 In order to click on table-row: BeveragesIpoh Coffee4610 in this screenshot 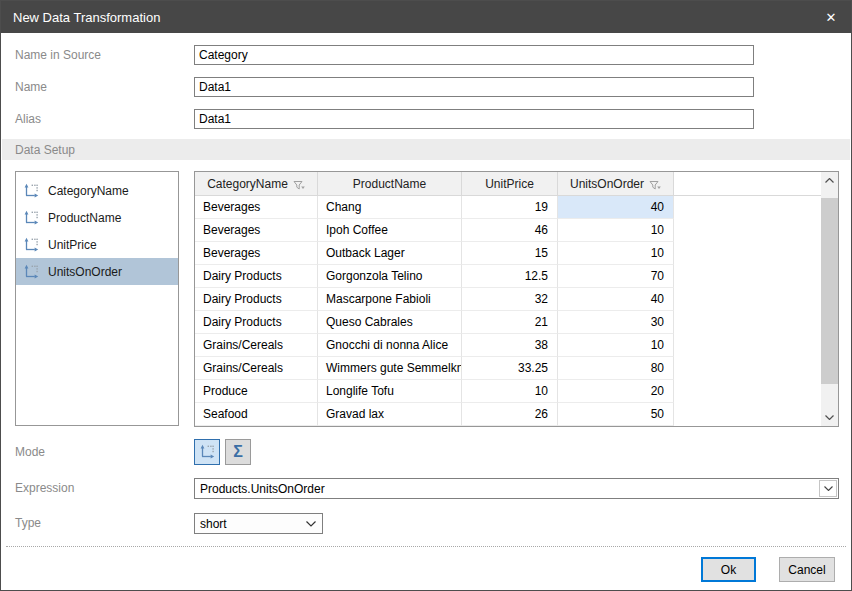, I will do `click(516, 230)`.